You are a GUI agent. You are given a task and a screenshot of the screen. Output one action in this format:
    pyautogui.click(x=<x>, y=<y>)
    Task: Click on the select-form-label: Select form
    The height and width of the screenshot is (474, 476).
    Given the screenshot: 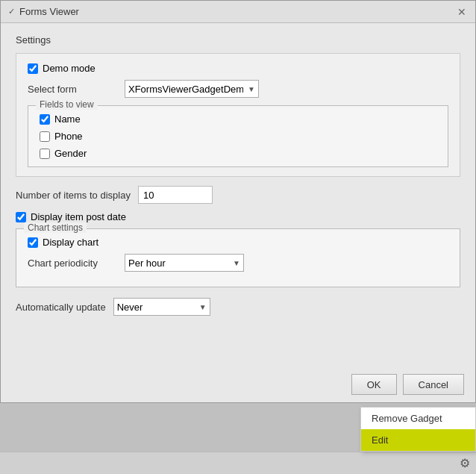 What is the action you would take?
    pyautogui.click(x=72, y=90)
    